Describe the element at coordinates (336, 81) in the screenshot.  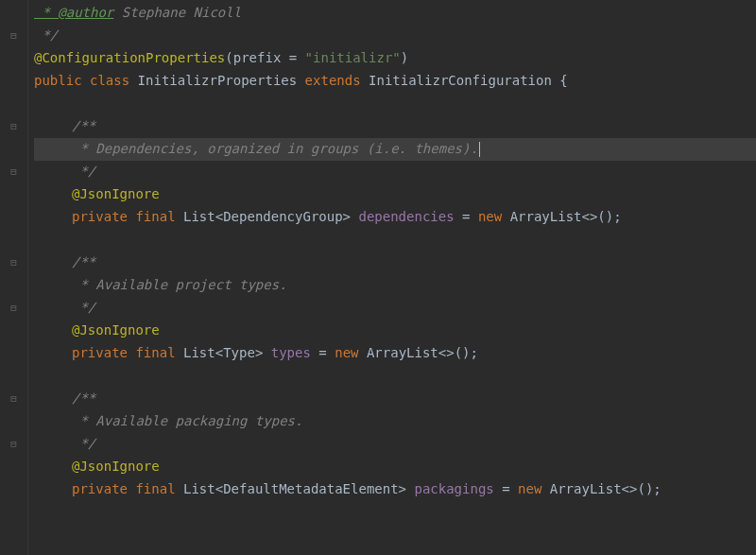
I see `keyword-extends: extends` at that location.